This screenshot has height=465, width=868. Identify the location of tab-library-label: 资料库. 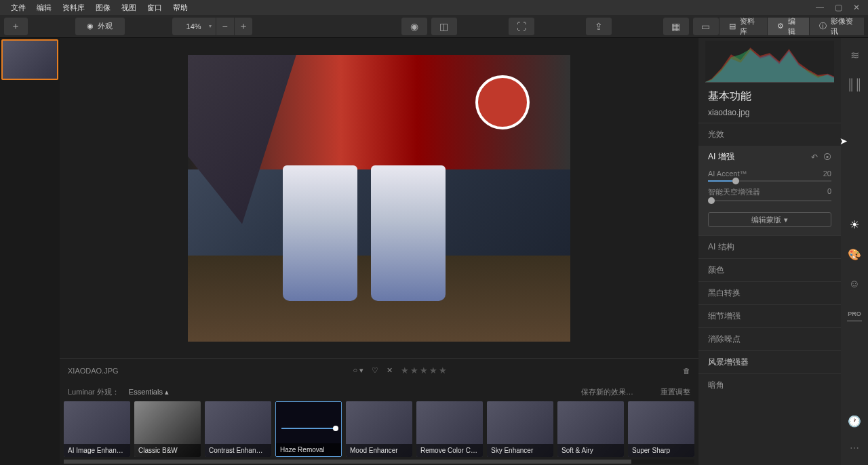
(749, 26).